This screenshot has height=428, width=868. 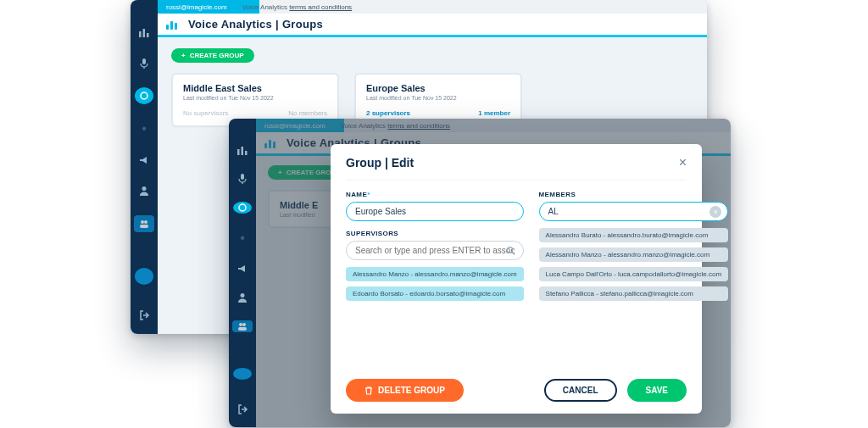 What do you see at coordinates (634, 195) in the screenshot?
I see `members-label: MEMBERS` at bounding box center [634, 195].